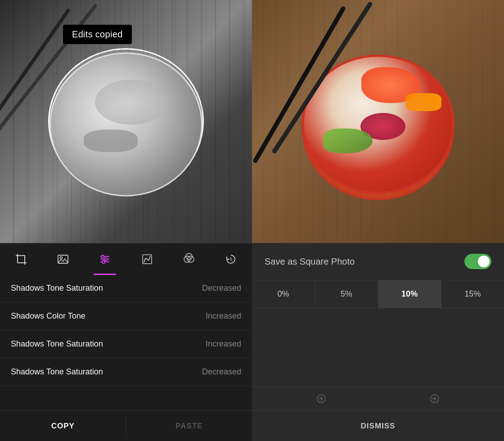 This screenshot has width=504, height=441. I want to click on crop-icon, so click(21, 259).